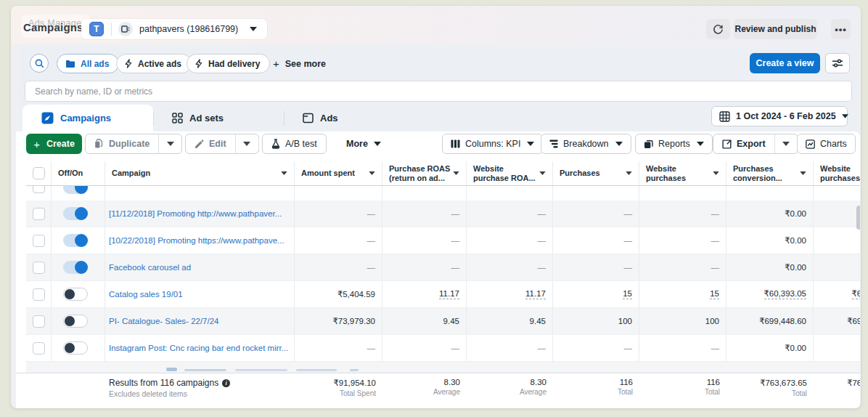  I want to click on date-range-label: 1 Oct 2024 - 6 Feb 2025, so click(786, 116).